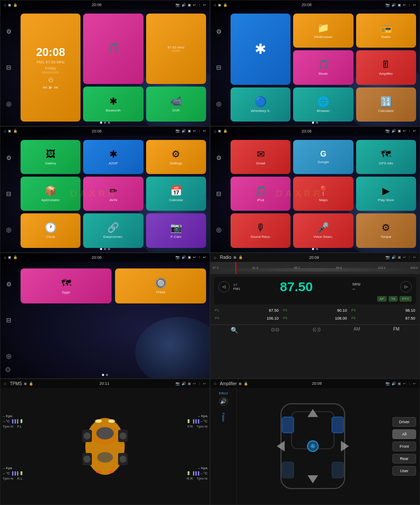  What do you see at coordinates (315, 318) in the screenshot?
I see `preset-p5: P5 108.00` at bounding box center [315, 318].